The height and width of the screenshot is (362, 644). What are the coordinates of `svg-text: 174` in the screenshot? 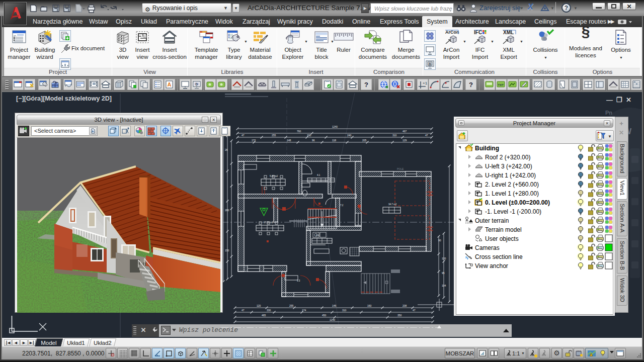 It's located at (304, 310).